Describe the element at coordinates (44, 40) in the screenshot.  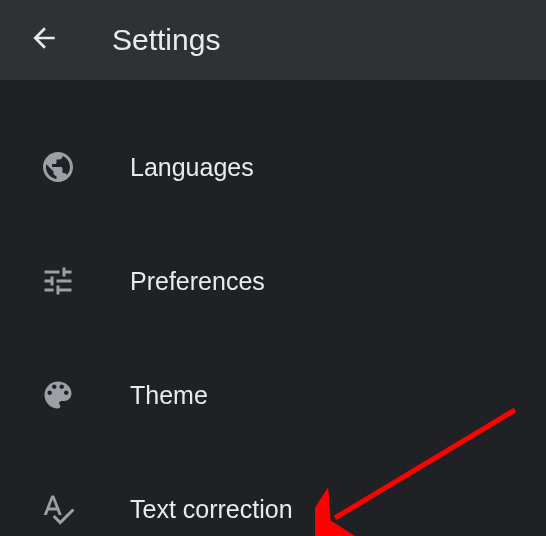
I see `arrow-back-icon` at that location.